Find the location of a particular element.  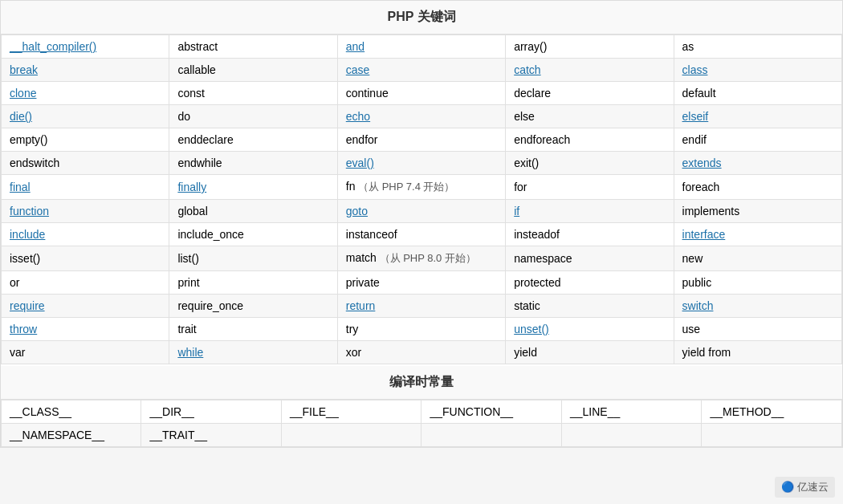

keyword-link: eval() is located at coordinates (360, 163).